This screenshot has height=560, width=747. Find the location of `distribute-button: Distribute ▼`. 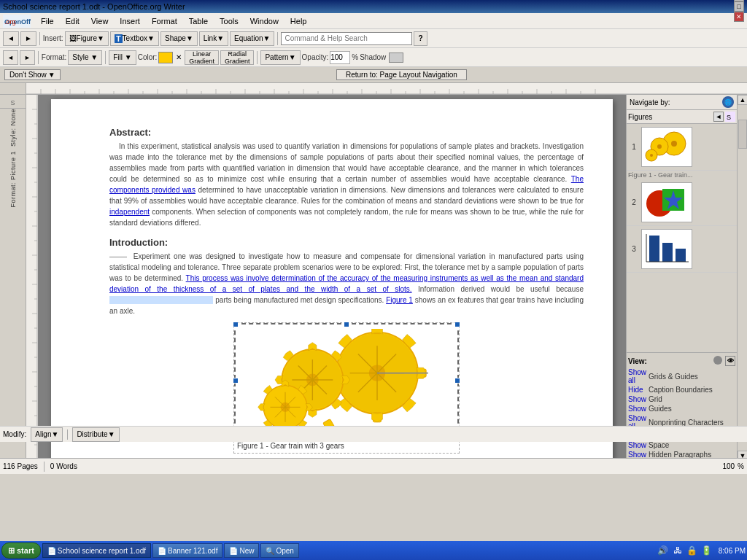

distribute-button: Distribute ▼ is located at coordinates (96, 435).